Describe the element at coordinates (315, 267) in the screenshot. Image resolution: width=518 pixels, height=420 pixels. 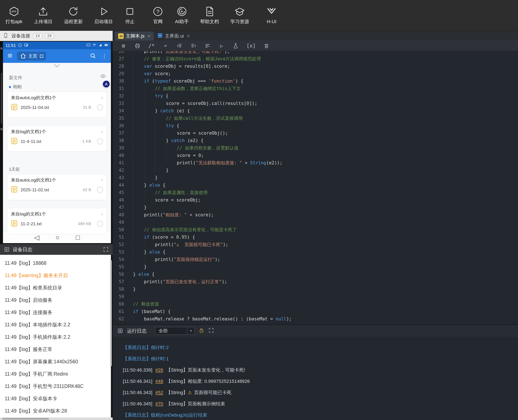
I see `code-line: 55 }` at that location.